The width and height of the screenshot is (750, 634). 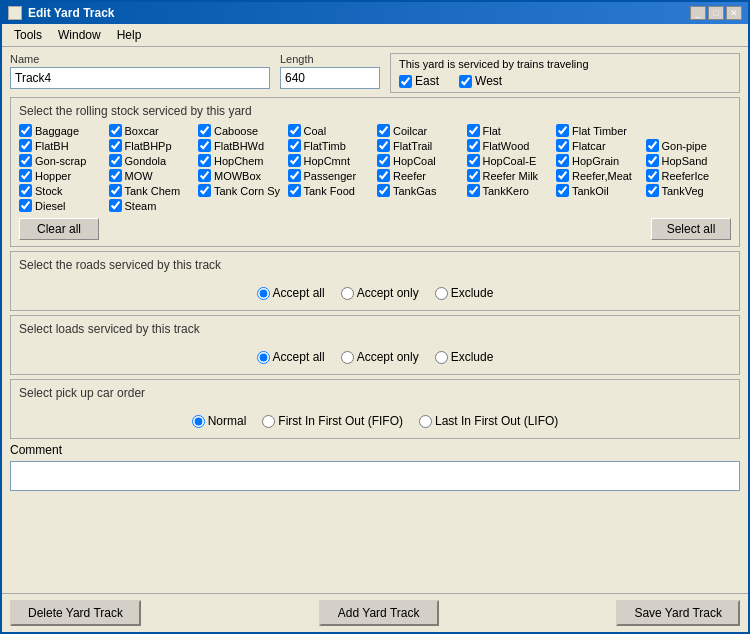 What do you see at coordinates (375, 265) in the screenshot?
I see `roads-title: Select the roads serviced by this track` at bounding box center [375, 265].